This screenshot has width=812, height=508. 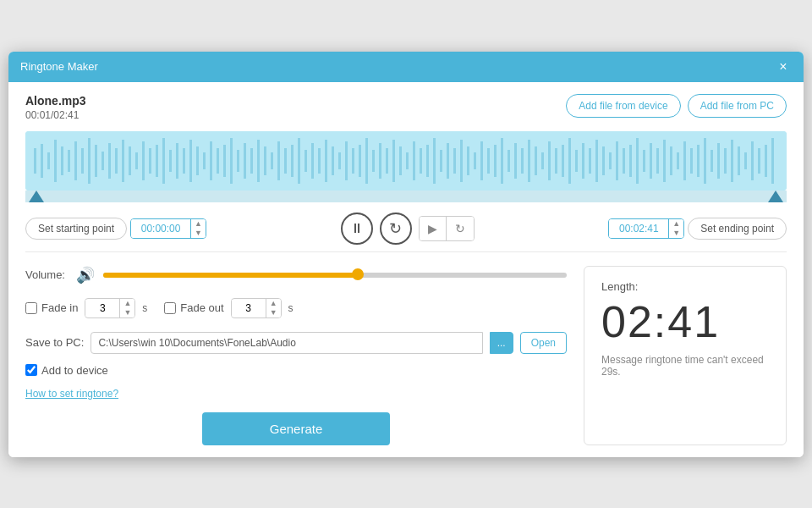 What do you see at coordinates (31, 370) in the screenshot?
I see `add-device-checkbox` at bounding box center [31, 370].